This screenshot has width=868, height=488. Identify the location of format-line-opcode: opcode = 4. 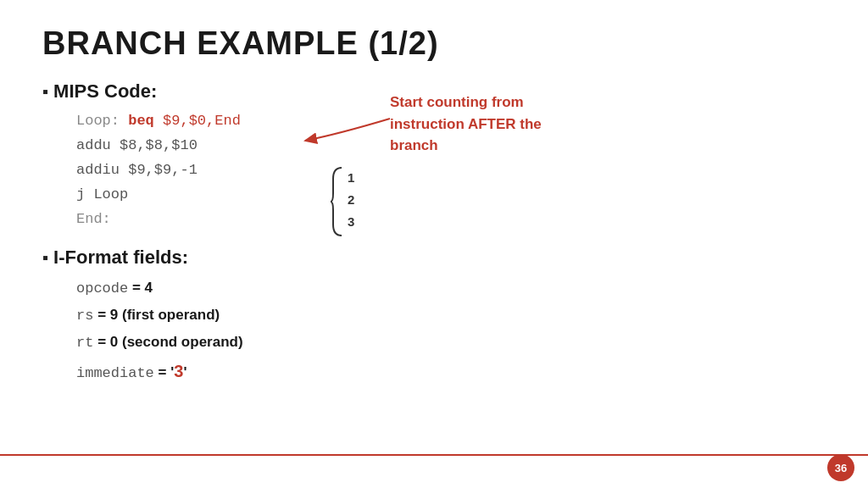
(451, 289).